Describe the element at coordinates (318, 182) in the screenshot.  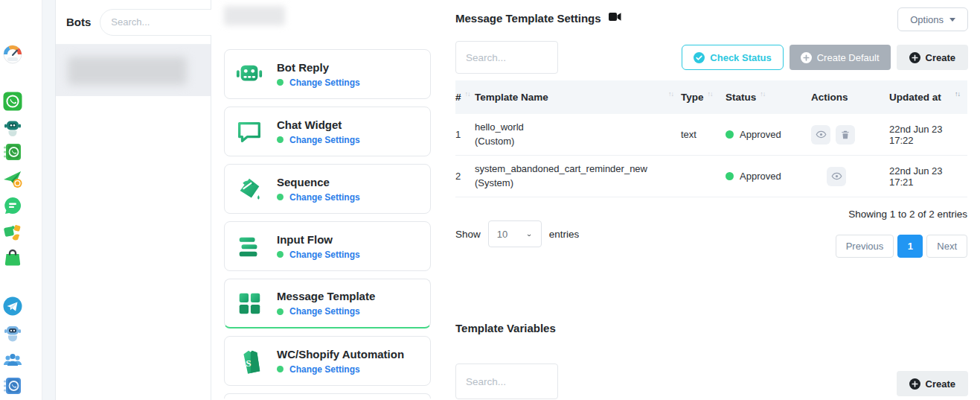
I see `card-title: Sequence` at that location.